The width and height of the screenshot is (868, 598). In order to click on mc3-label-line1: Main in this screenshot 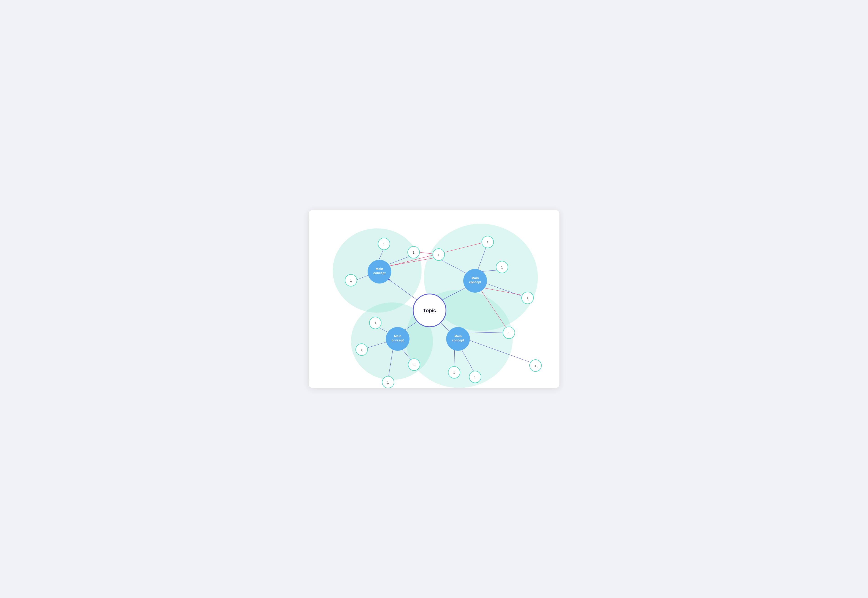, I will do `click(398, 336)`.